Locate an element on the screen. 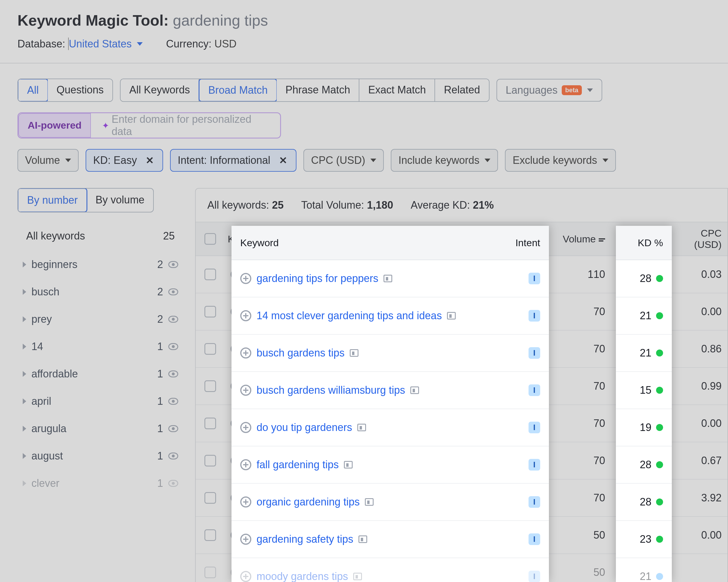 Image resolution: width=728 pixels, height=582 pixels. intent-badge: I is located at coordinates (534, 353).